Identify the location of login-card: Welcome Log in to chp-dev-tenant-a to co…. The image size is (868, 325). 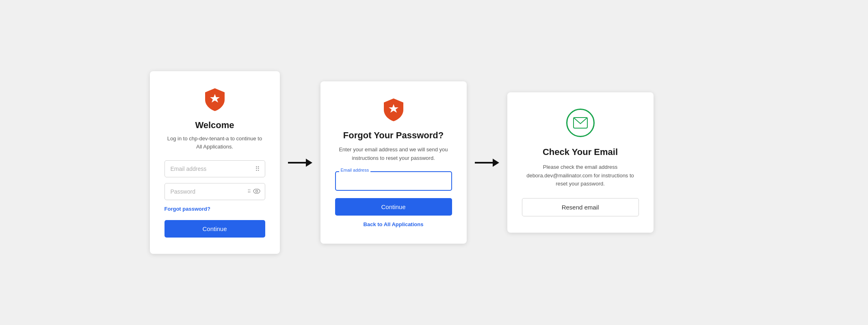
(215, 163).